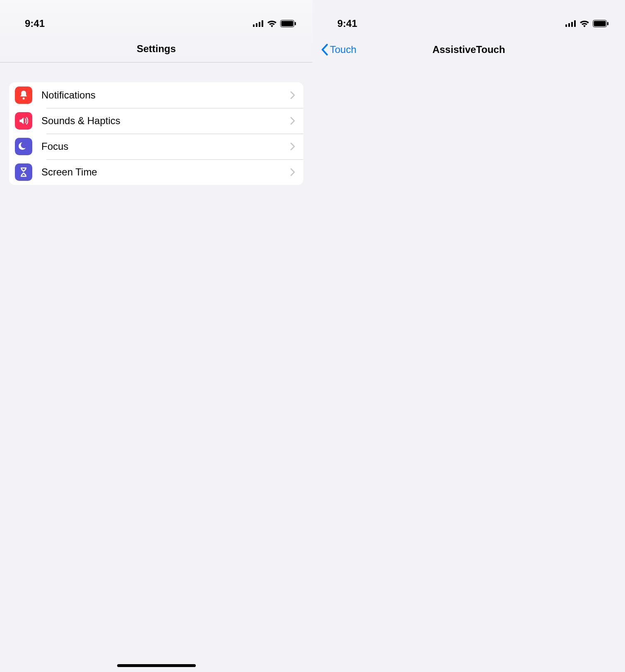  I want to click on hourglass-icon, so click(24, 172).